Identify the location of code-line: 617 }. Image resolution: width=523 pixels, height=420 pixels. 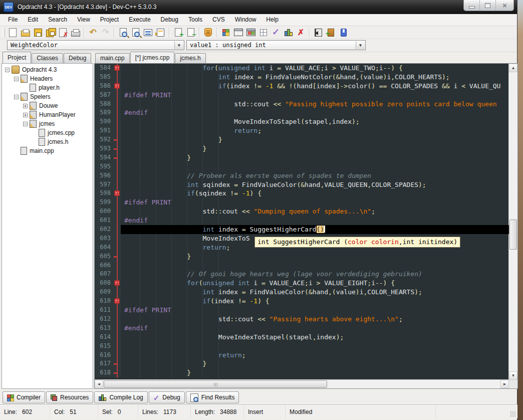
(302, 364).